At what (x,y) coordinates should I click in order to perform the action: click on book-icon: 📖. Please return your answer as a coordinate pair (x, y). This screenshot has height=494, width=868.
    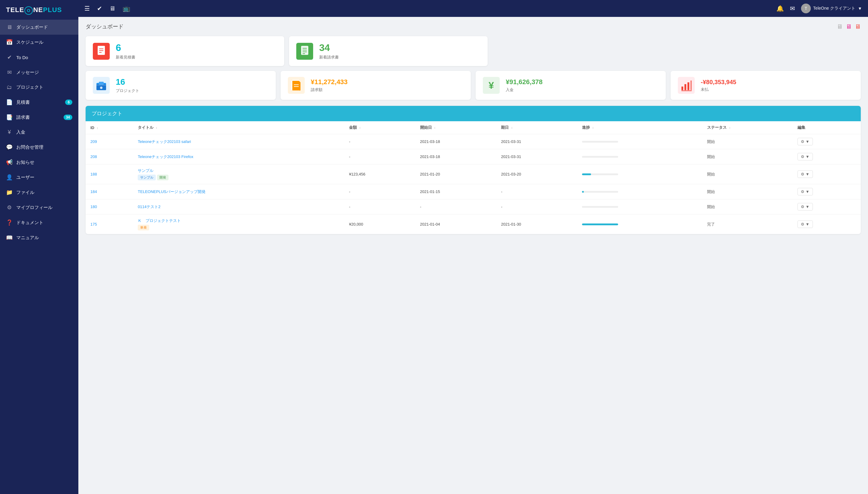
    Looking at the image, I should click on (9, 238).